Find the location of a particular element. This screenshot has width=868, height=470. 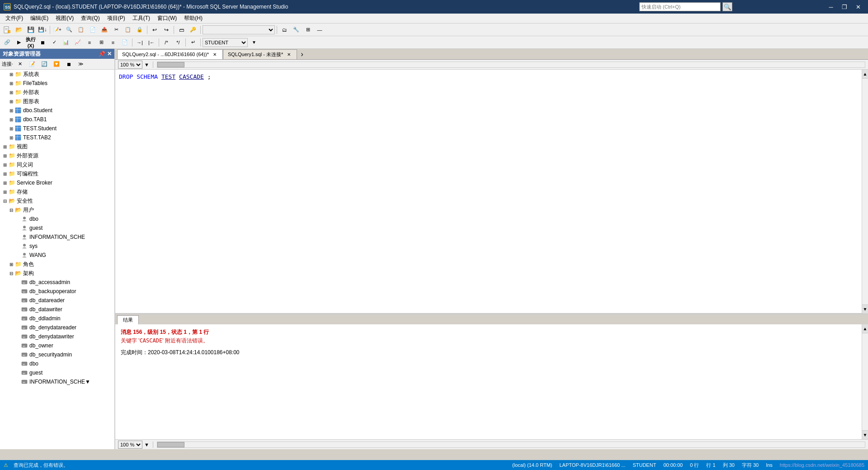

menu-window: 窗口(W) is located at coordinates (167, 19).